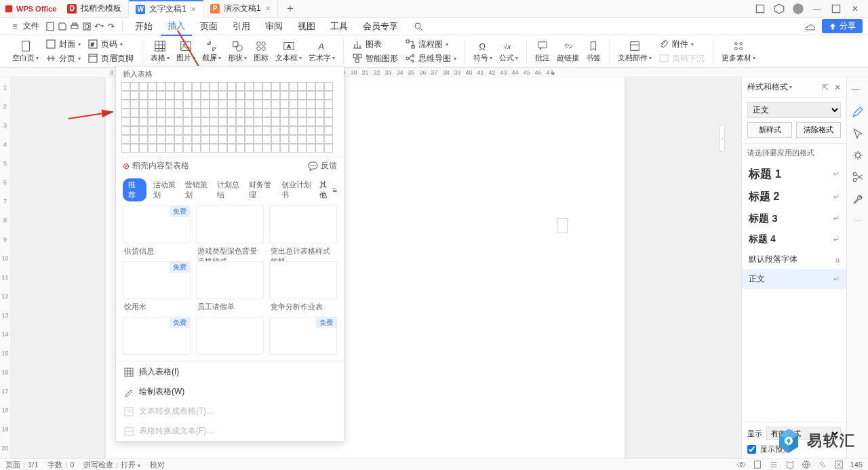 The height and width of the screenshot is (470, 868). I want to click on style-heading3: 标题 3↵, so click(794, 218).